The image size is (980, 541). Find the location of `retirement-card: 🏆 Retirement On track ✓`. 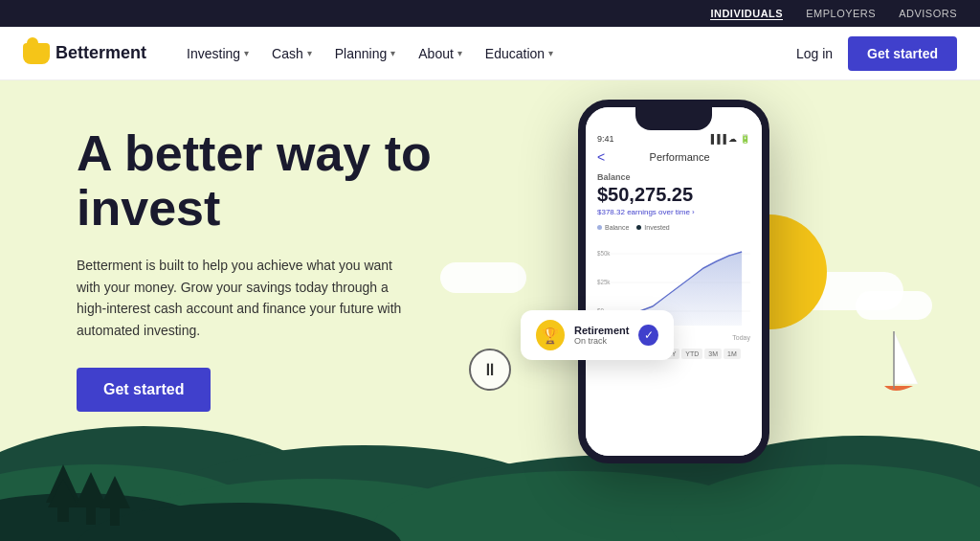

retirement-card: 🏆 Retirement On track ✓ is located at coordinates (597, 335).